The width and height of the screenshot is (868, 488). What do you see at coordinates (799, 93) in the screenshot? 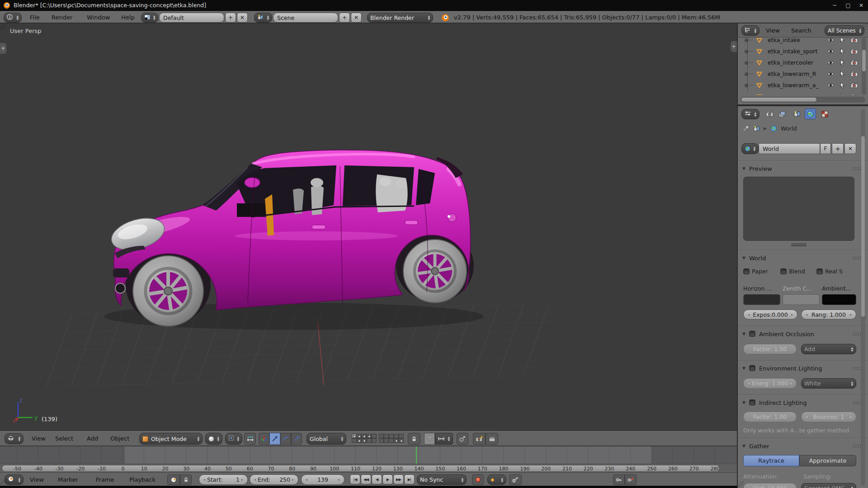
I see `outliner-item: ⊕` at bounding box center [799, 93].